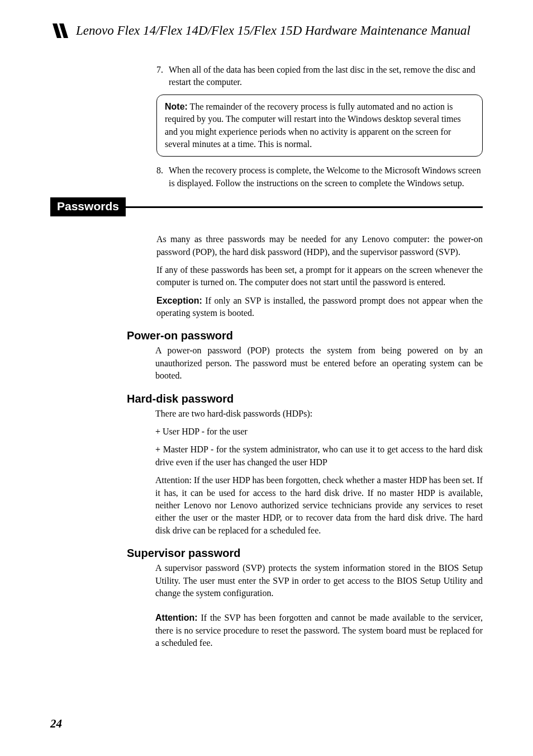 Image resolution: width=533 pixels, height=756 pixels. What do you see at coordinates (319, 631) in the screenshot?
I see `supervisor-attention: Attention: If the SVP has been forgotten…` at bounding box center [319, 631].